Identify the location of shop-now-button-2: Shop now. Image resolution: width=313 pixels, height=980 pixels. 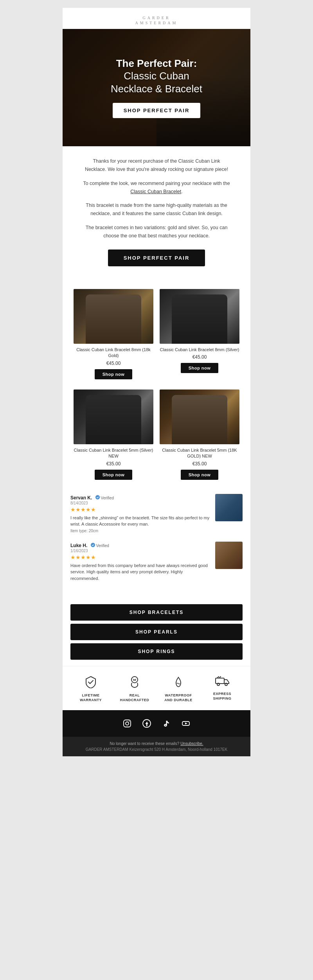
(200, 368).